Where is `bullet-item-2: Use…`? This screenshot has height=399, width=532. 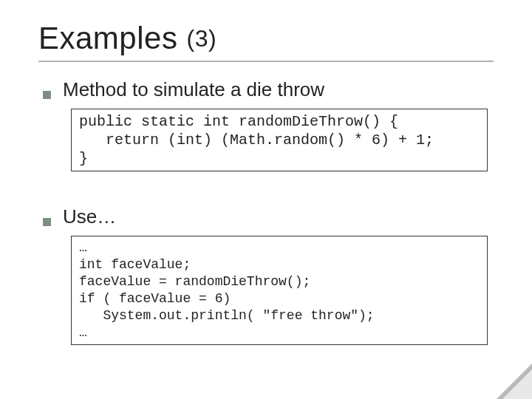 bullet-item-2: Use… is located at coordinates (268, 217).